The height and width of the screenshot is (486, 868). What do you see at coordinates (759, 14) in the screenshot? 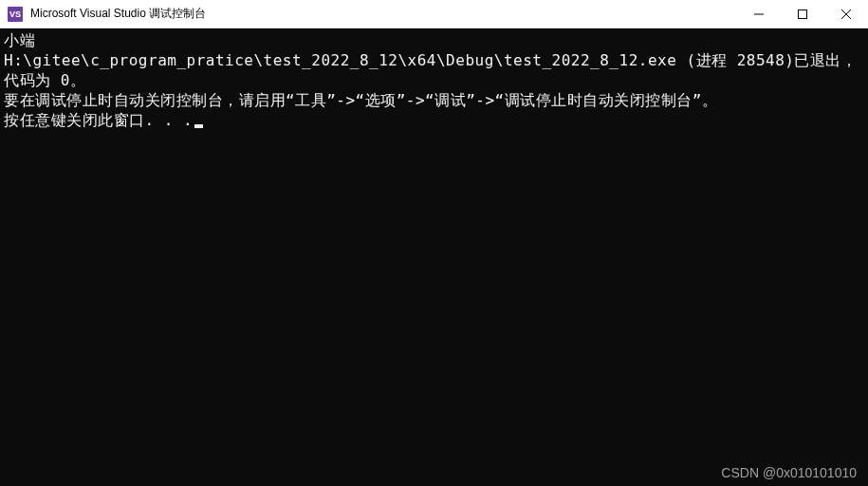
I see `minimize-icon` at bounding box center [759, 14].